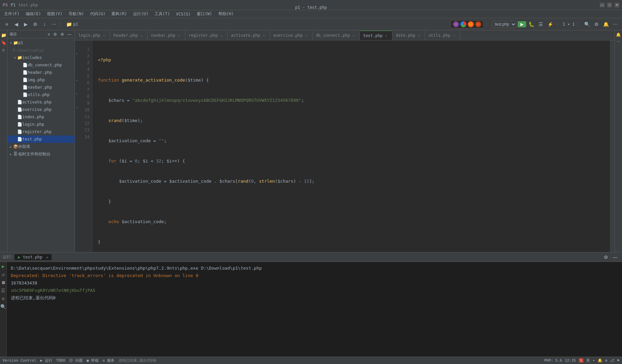 This screenshot has height=364, width=622. Describe the element at coordinates (226, 14) in the screenshot. I see `menu-help: 帮助(H)` at that location.